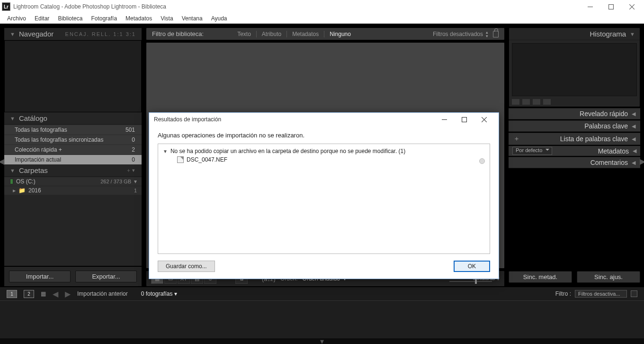  What do you see at coordinates (540, 277) in the screenshot?
I see `sync-metadata-button: Sinc. metad.` at bounding box center [540, 277].